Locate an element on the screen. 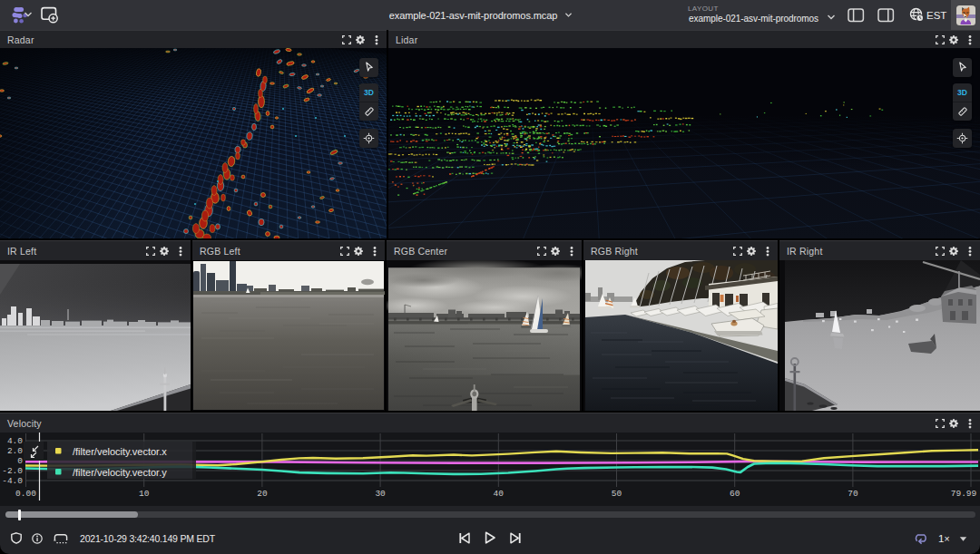  svg-text: -2.0 is located at coordinates (13, 471).